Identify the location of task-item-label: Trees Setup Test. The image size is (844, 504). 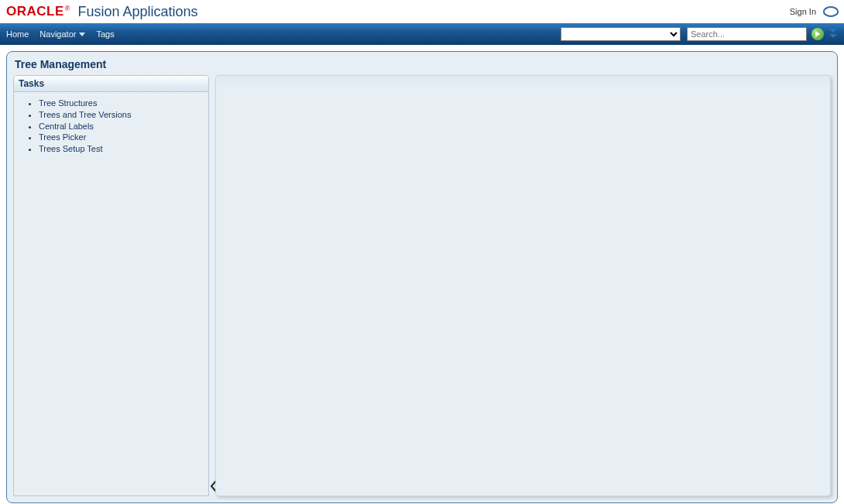
(71, 149).